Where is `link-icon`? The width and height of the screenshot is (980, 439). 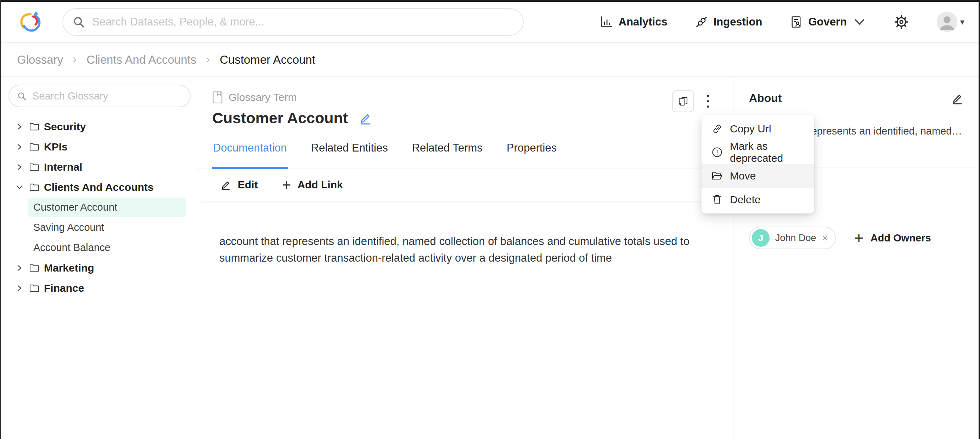
link-icon is located at coordinates (717, 129).